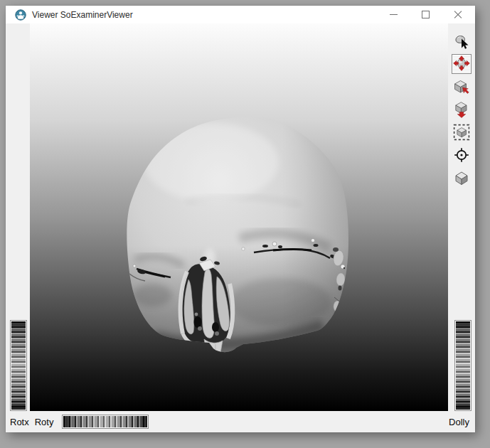 The height and width of the screenshot is (448, 490). I want to click on cube-red-arrow-icon, so click(462, 87).